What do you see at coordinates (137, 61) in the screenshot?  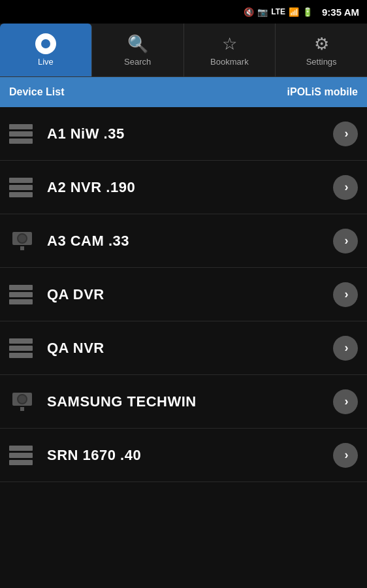 I see `tab-search-label: Search` at bounding box center [137, 61].